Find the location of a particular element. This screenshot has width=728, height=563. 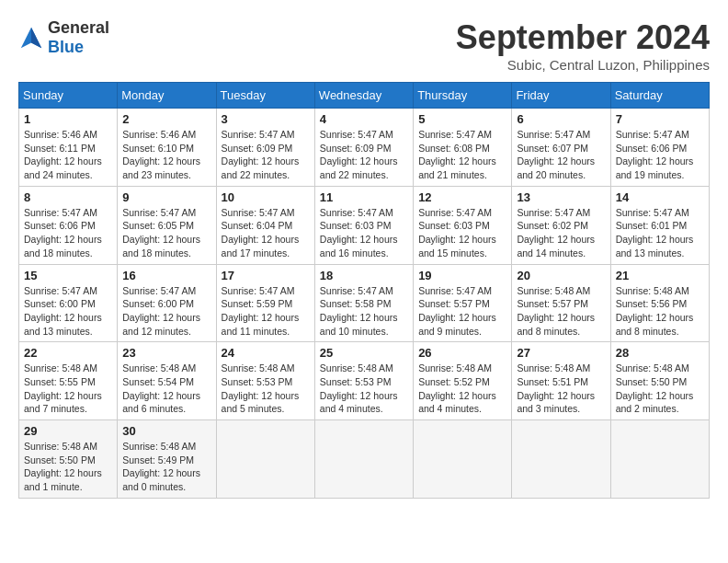

calendar-week-row: 8Sunrise: 5:47 AM Sunset: 6:06 PM Daylig… is located at coordinates (364, 224).